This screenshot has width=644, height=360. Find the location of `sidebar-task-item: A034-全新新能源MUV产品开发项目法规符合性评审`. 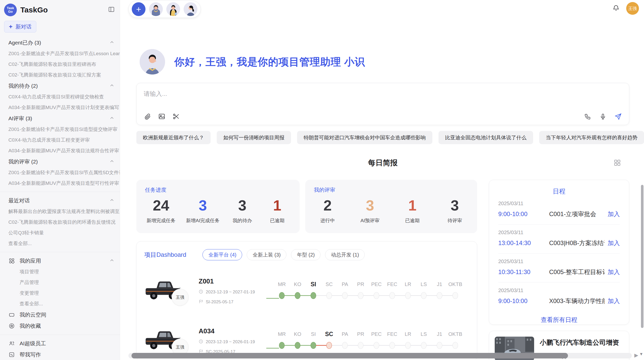

sidebar-task-item: A034-全新新能源MUV产品开发项目法规符合性评审 is located at coordinates (60, 151).